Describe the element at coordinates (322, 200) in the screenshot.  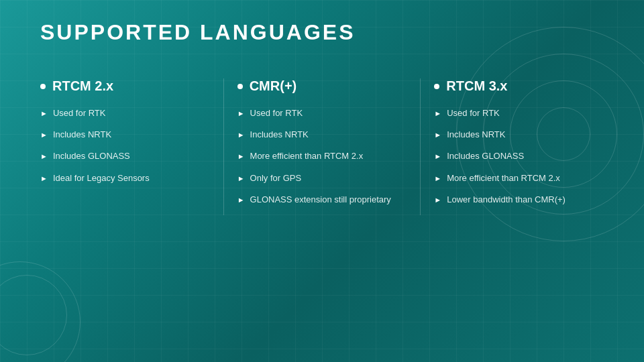
I see `list-item: ► GLONASS extension still proprietary` at that location.